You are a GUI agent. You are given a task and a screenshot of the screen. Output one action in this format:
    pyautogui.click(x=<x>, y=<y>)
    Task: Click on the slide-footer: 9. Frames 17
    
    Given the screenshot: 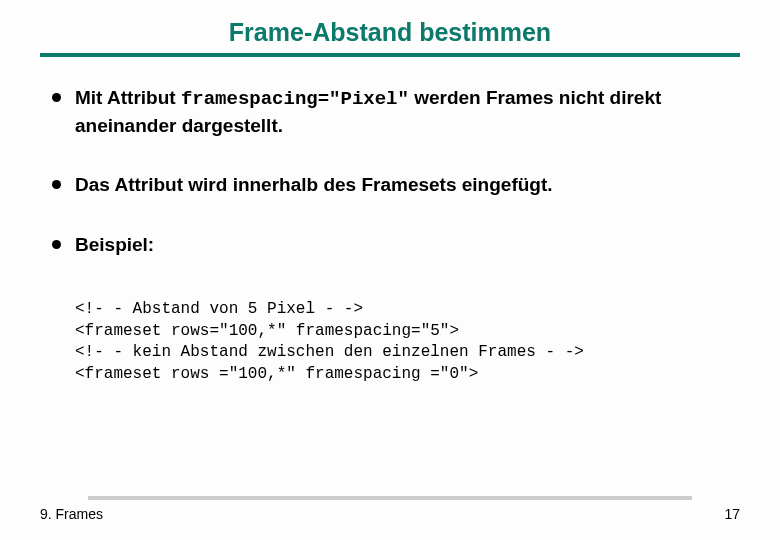 What is the action you would take?
    pyautogui.click(x=390, y=509)
    